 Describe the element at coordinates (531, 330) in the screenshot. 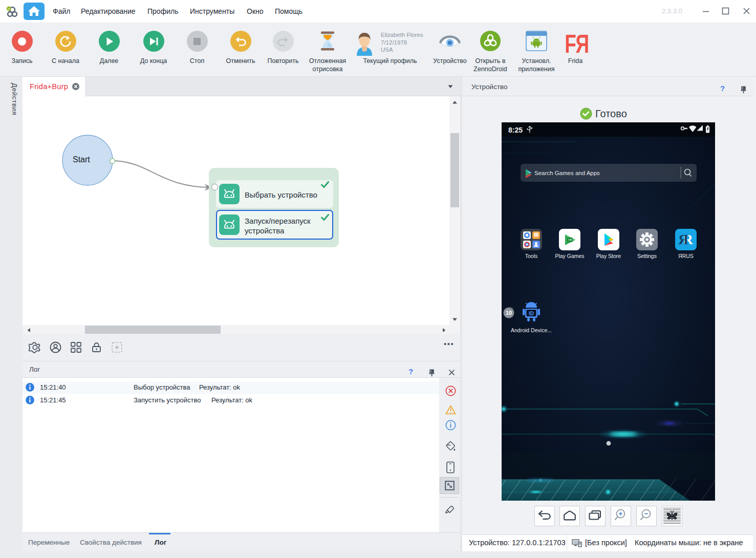

I see `svg-text: Android Device...` at that location.